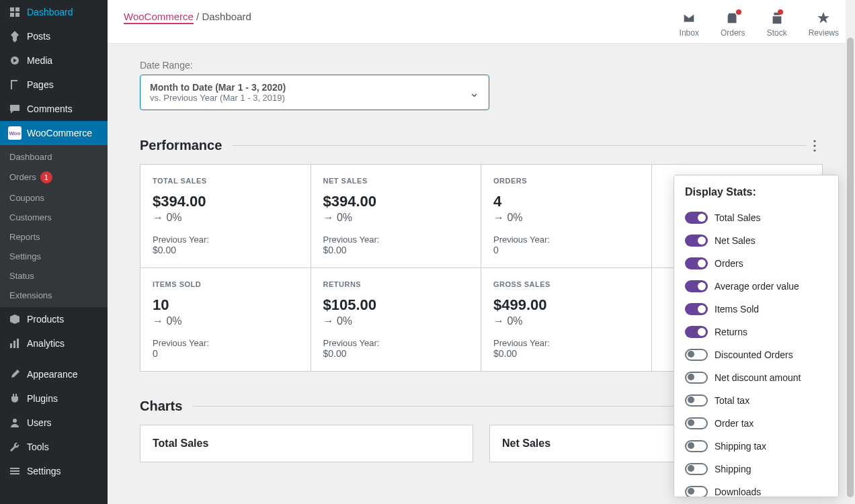  I want to click on pin-icon, so click(15, 36).